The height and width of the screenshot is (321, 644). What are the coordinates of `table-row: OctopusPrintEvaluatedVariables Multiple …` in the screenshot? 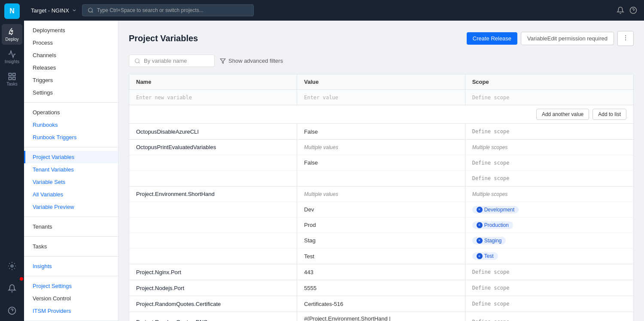 It's located at (381, 147).